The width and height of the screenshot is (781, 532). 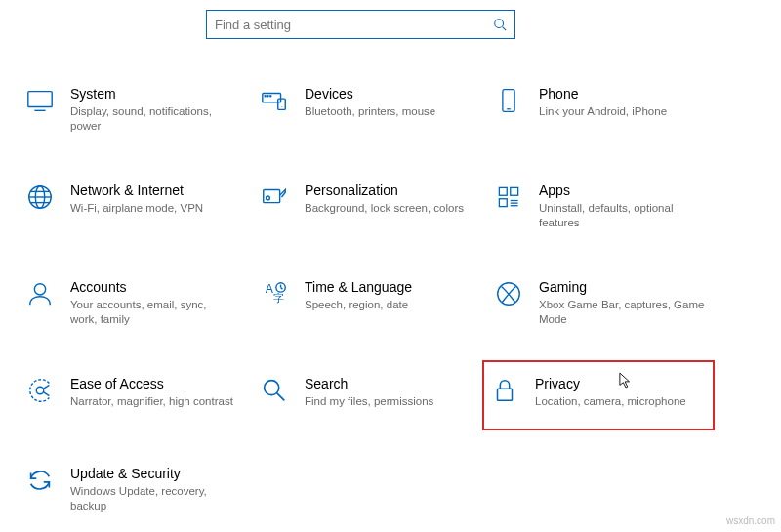 What do you see at coordinates (371, 205) in the screenshot?
I see `tile-personalization: Personalization Background, lock screen,…` at bounding box center [371, 205].